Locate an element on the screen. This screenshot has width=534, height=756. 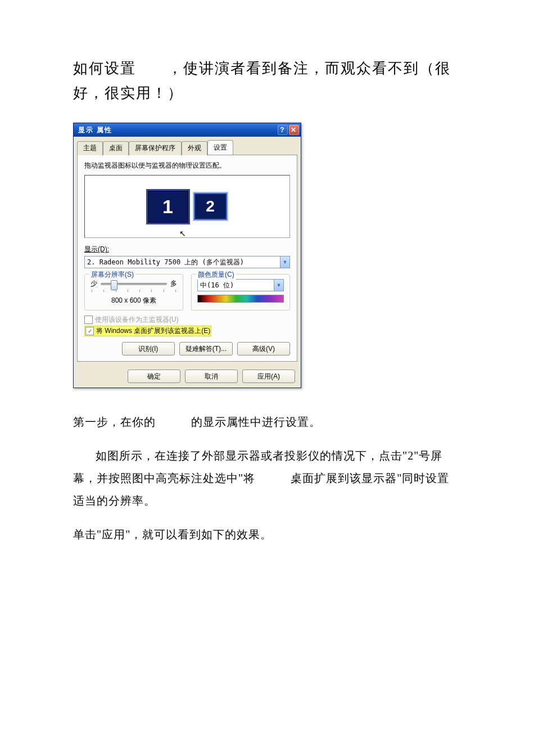
resolution-slider is located at coordinates (134, 284).